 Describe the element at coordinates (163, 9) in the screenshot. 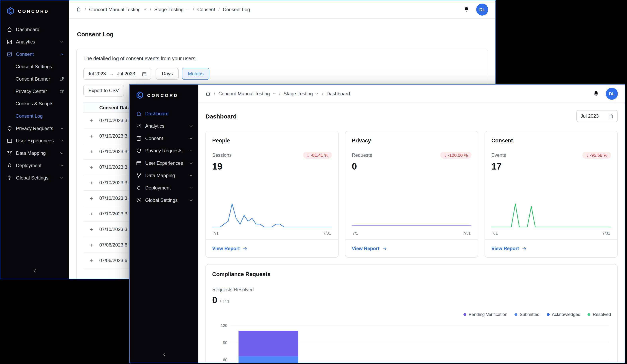

I see `breadcrumb: /Concord Manual Testing/Stage-Testing/Co…` at that location.